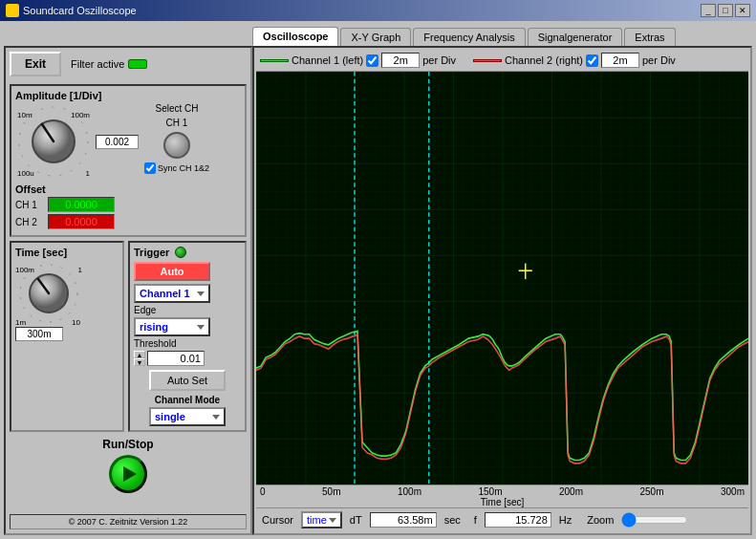 This screenshot has width=756, height=539. What do you see at coordinates (263, 491) in the screenshot?
I see `x-label-0: 0` at bounding box center [263, 491].